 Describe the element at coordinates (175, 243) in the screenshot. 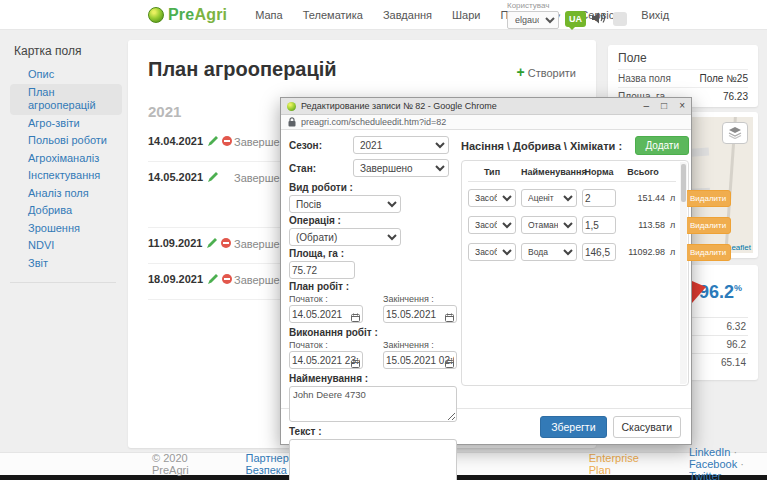

I see `operation-date: 11.09.2021` at that location.